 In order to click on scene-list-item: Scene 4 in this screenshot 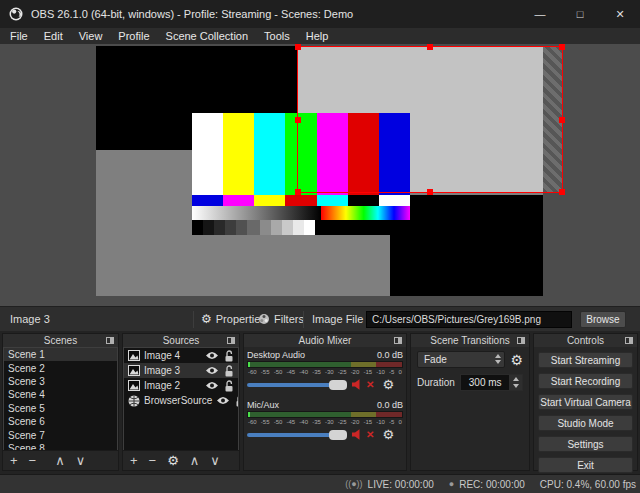, I will do `click(60, 394)`.